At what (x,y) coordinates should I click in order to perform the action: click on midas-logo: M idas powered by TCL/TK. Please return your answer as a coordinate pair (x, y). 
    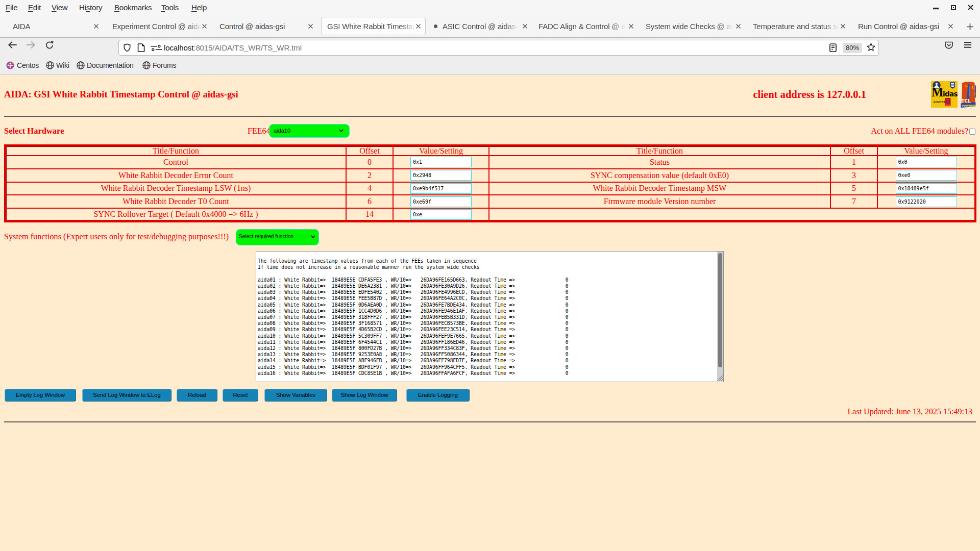
    Looking at the image, I should click on (944, 94).